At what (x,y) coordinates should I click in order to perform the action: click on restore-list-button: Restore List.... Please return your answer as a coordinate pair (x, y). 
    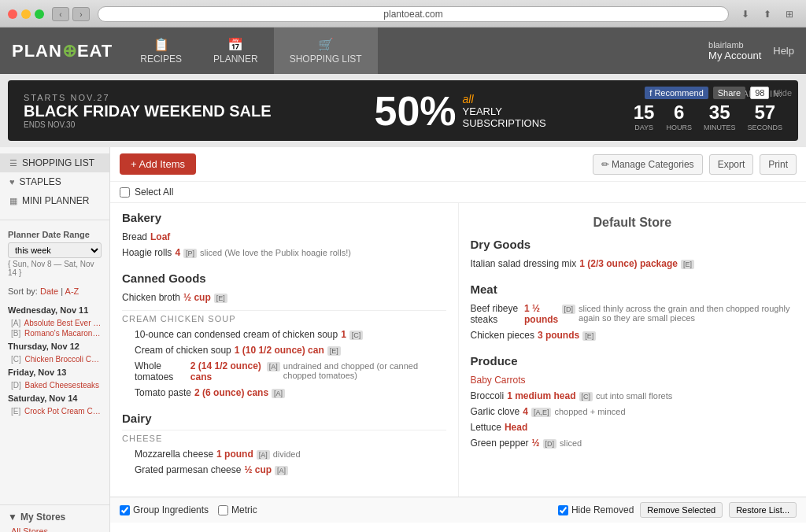
    Looking at the image, I should click on (763, 510).